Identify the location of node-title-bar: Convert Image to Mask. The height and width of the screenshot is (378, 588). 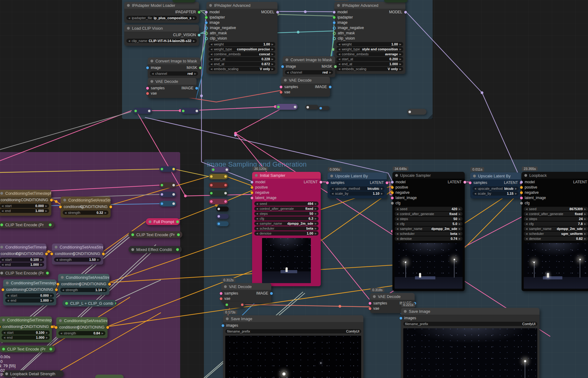
(309, 60).